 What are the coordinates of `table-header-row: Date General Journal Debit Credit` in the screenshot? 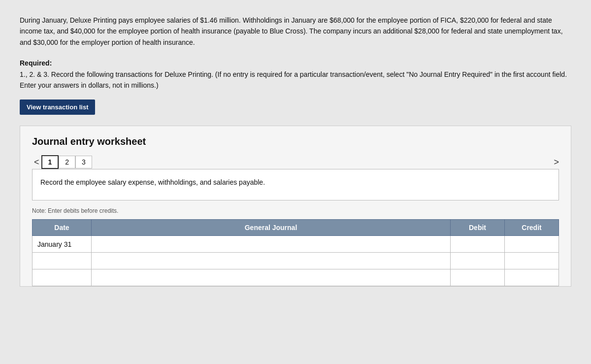 It's located at (296, 228).